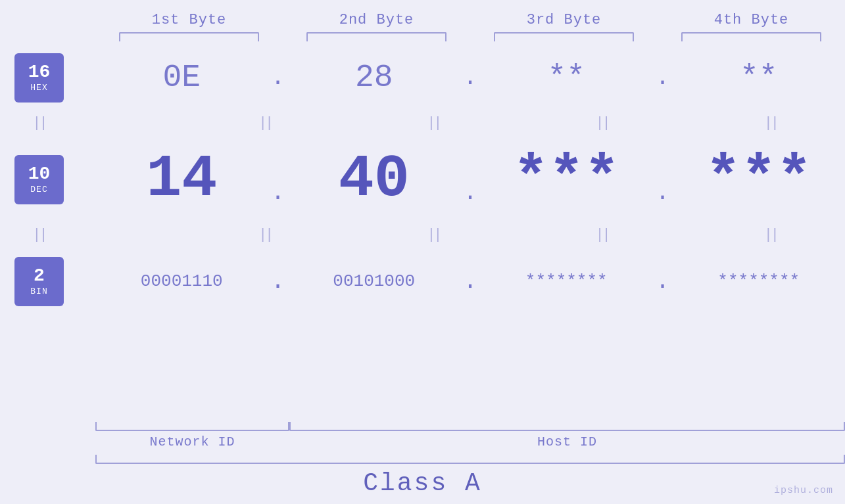  Describe the element at coordinates (771, 124) in the screenshot. I see `eq-cell-1-4: ||` at that location.